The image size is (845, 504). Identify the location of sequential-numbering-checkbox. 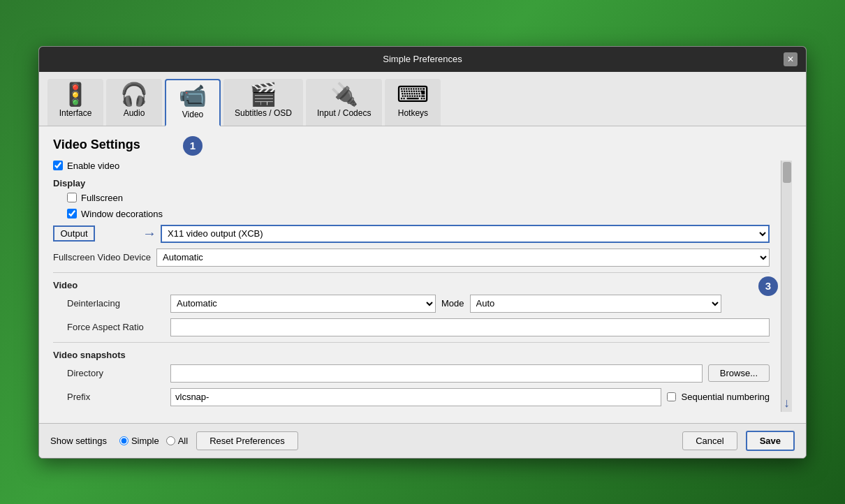
(672, 396).